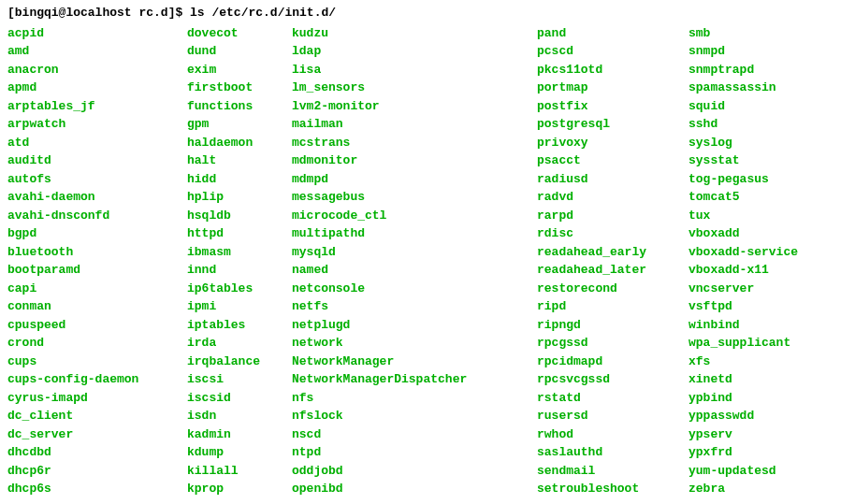 The image size is (855, 504). Describe the element at coordinates (607, 70) in the screenshot. I see `file-entry: pkcs11otd` at that location.